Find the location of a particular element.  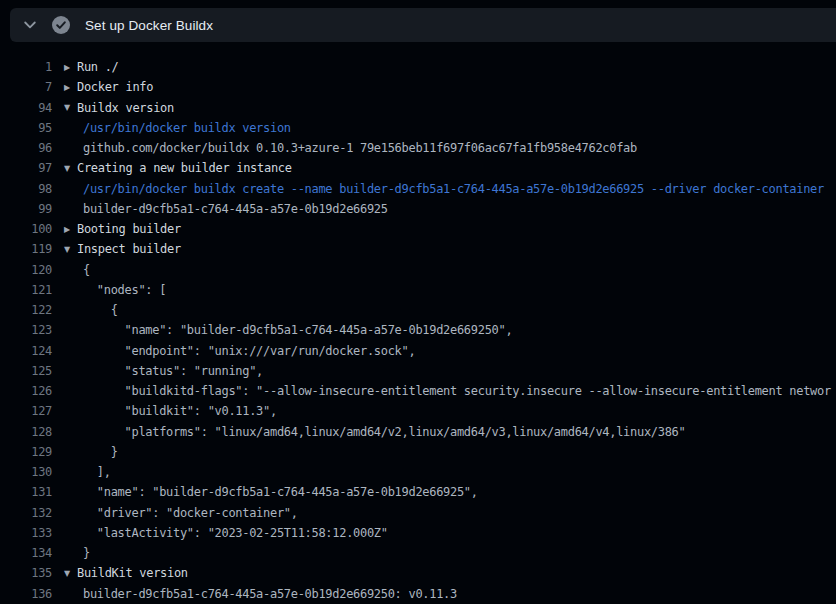

line-number: 136 is located at coordinates (29, 594).